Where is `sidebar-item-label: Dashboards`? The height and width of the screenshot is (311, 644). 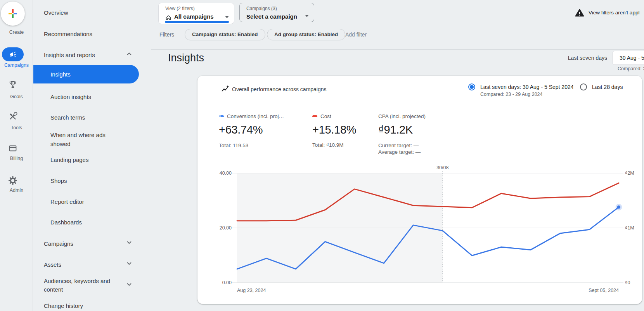 sidebar-item-label: Dashboards is located at coordinates (99, 222).